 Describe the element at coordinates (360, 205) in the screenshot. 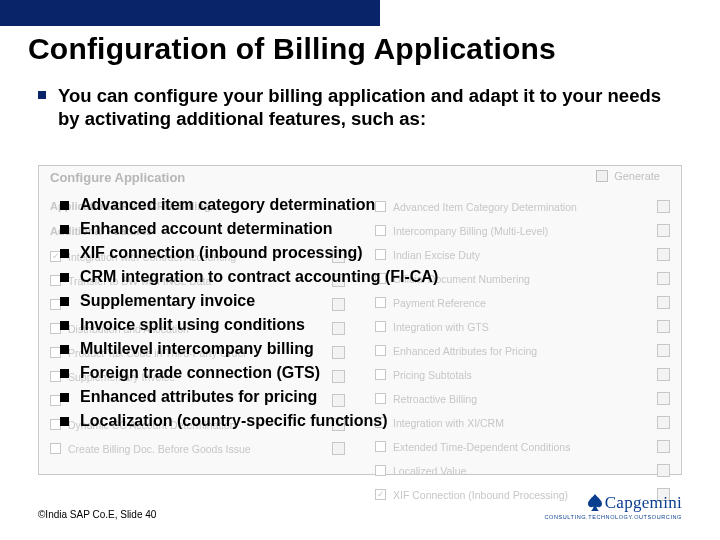

I see `list-item: Advanced item category determination` at that location.